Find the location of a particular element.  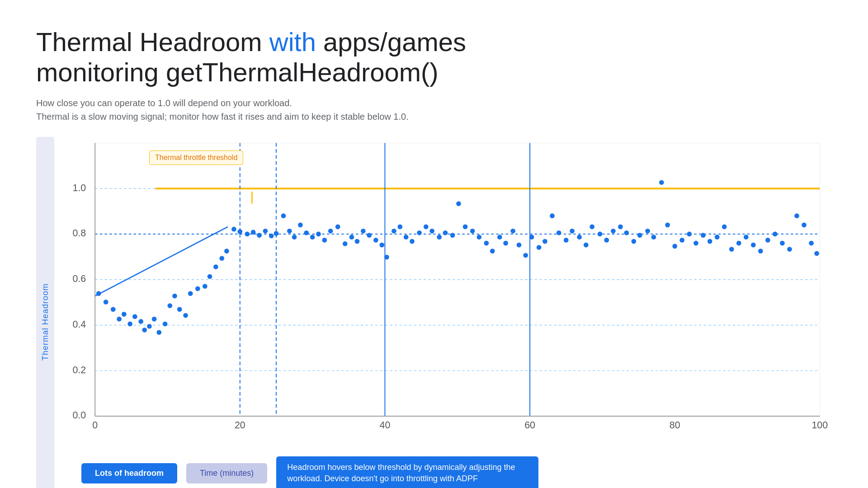

svg-text: 100 is located at coordinates (820, 425).